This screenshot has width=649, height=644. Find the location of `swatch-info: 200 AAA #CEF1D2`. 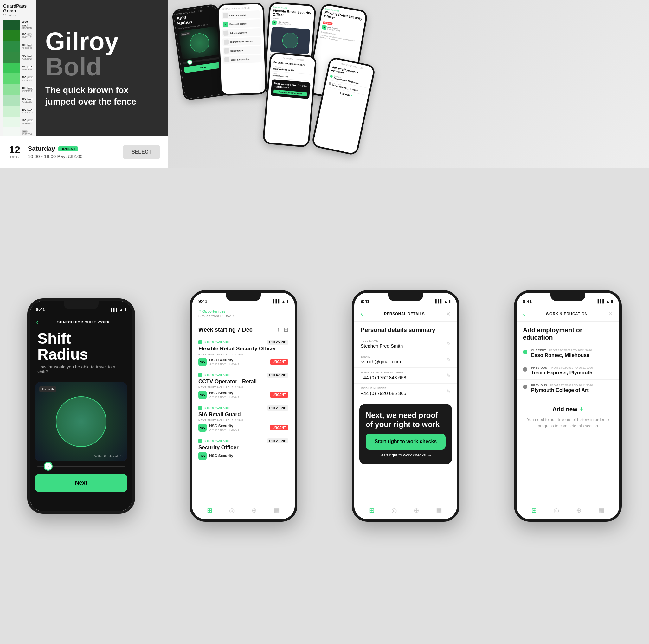

swatch-info: 200 AAA #CEF1D2 is located at coordinates (26, 111).